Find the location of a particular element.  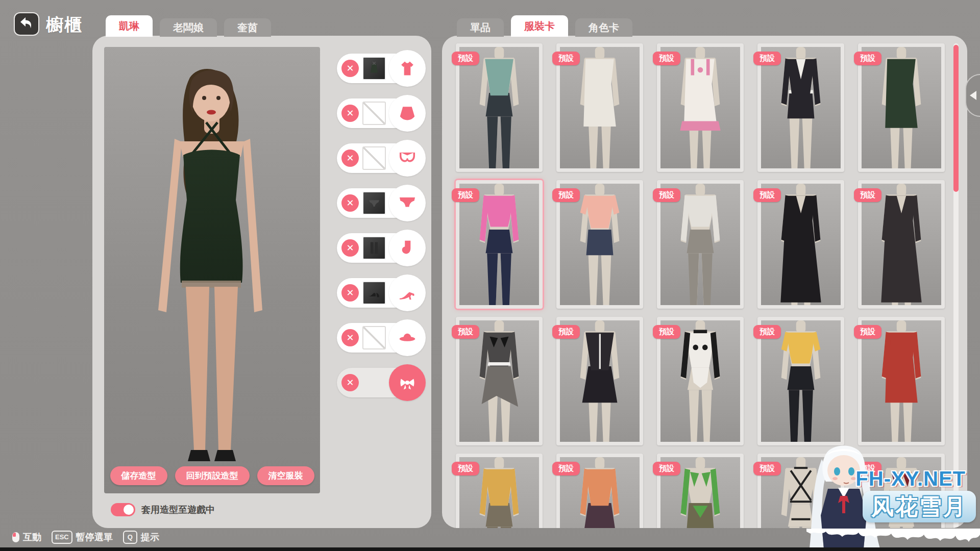

hint-label: 暫停選單 is located at coordinates (94, 537).